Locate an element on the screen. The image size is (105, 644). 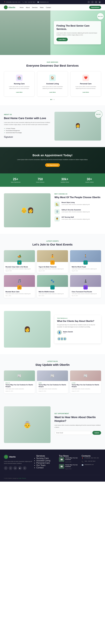
footer-news-0: 📰 Twenty Ways You Can Fundraise Aug 20, … is located at coordinates (69, 460).